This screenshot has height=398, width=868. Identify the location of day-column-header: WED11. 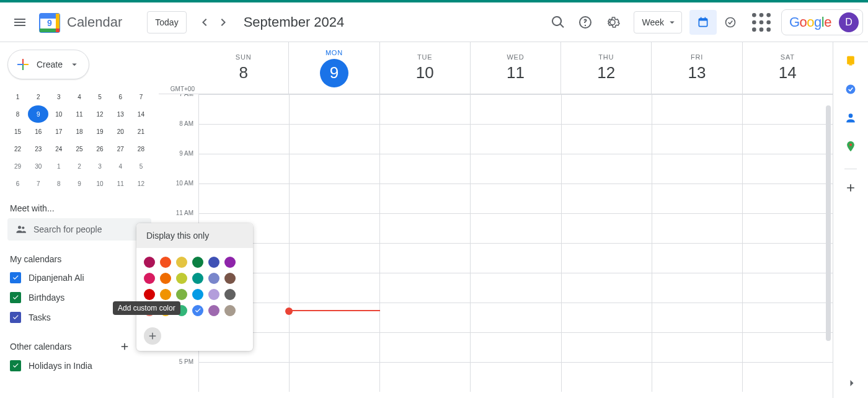
(515, 68).